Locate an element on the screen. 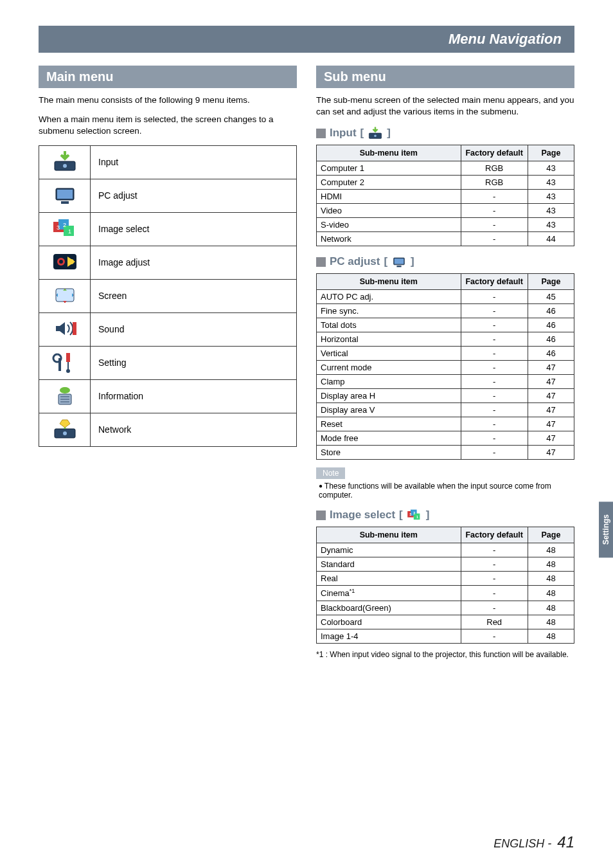 The image size is (613, 868). note-text: These functions will be available when t… is located at coordinates (447, 491).